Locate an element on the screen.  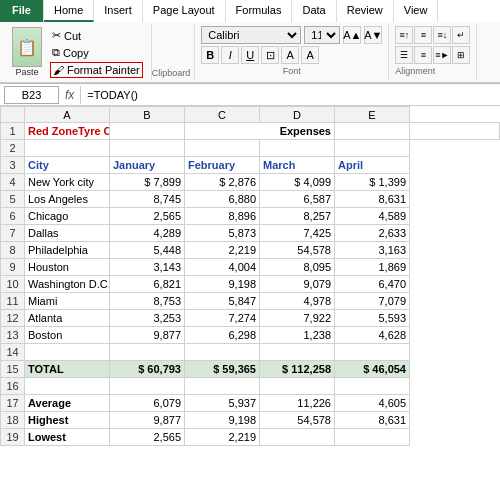
cell-r11c0: Miami is located at coordinates (68, 302).